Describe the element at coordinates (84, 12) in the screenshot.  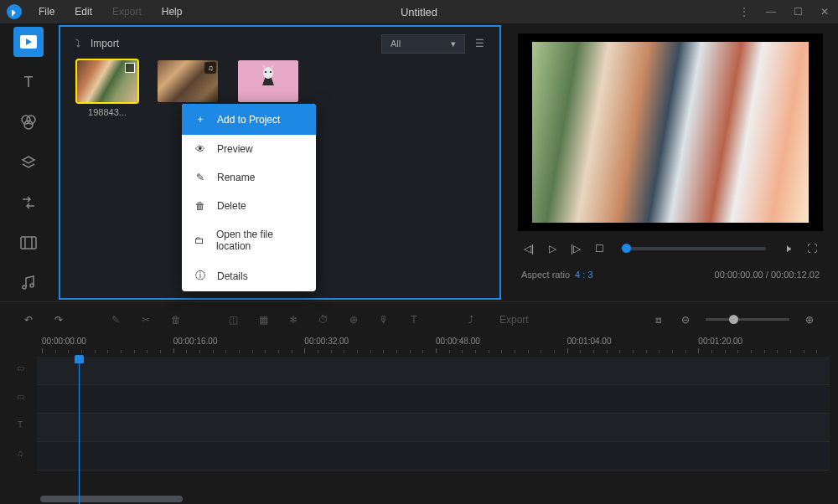
I see `menu-edit: Edit` at that location.